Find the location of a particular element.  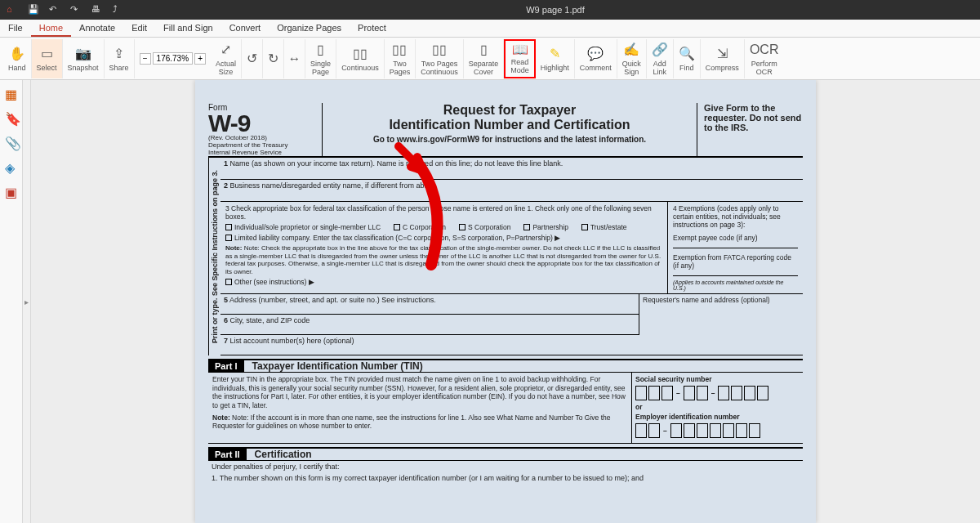

ocr-tool: OCRPerform OCR is located at coordinates (764, 59).